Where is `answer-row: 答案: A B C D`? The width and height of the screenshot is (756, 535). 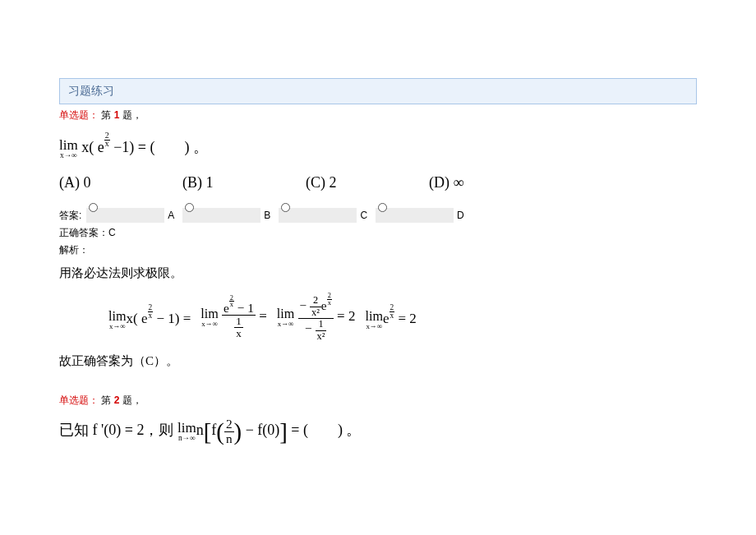 answer-row: 答案: A B C D is located at coordinates (378, 215).